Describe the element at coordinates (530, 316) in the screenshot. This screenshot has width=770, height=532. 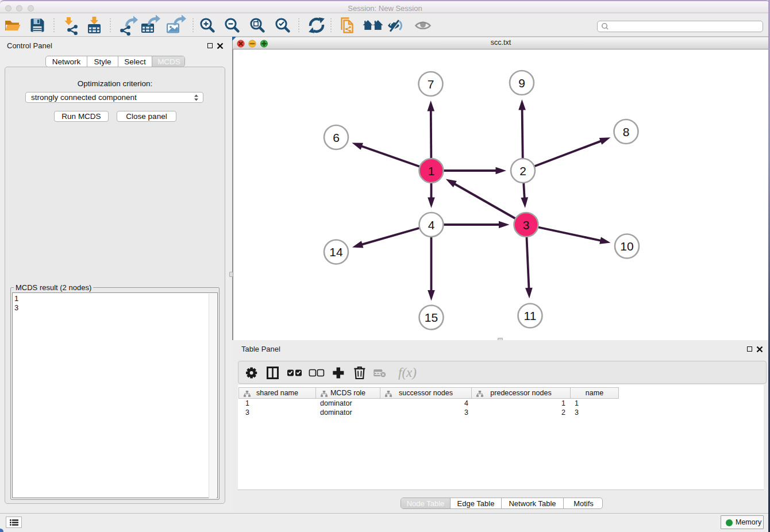
I see `svg-text: 11` at that location.